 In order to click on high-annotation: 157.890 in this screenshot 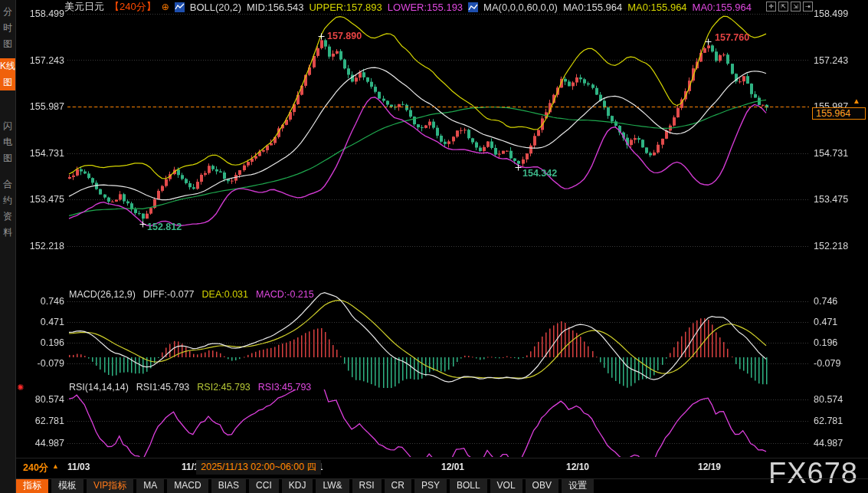, I will do `click(345, 36)`.